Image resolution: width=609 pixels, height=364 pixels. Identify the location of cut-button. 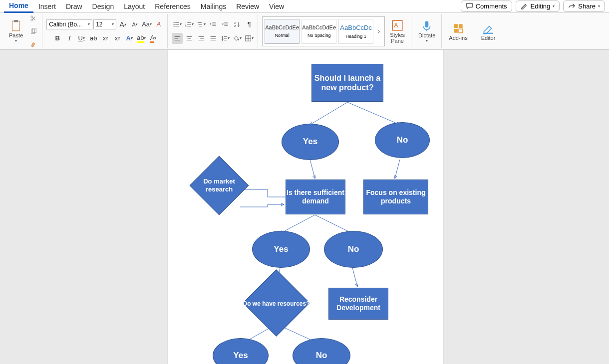
(33, 18).